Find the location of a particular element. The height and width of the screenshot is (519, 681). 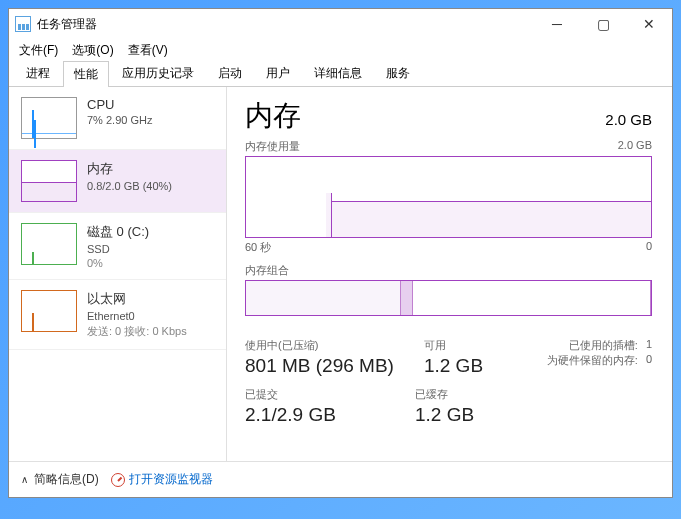

stats-row-2: 已提交 2.1/2.9 GB 已缓存 1.2 GB is located at coordinates (448, 406).